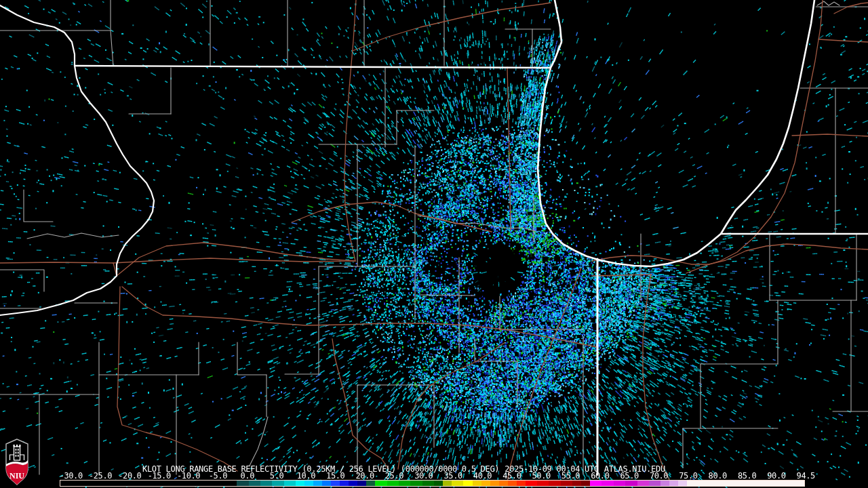  I want to click on scale-tick-label: 45.0, so click(511, 476).